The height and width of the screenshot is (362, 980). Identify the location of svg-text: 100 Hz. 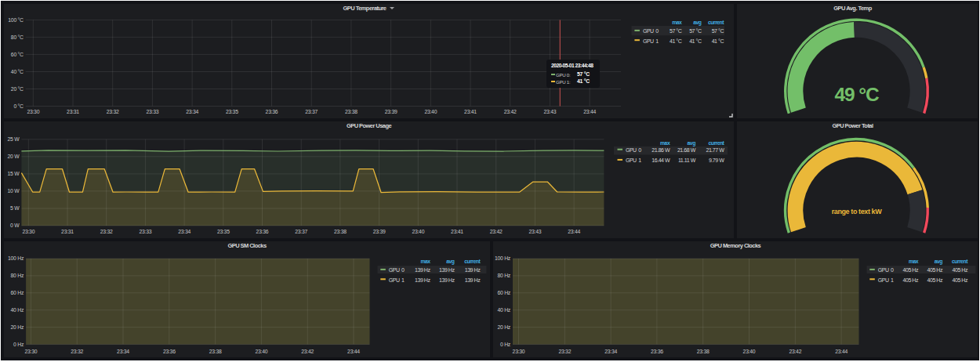
(503, 259).